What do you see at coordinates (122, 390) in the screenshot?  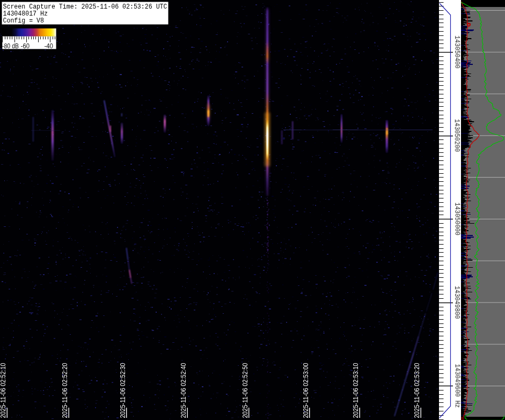 I see `svg-text: 2025-11-06 02:52:30` at bounding box center [122, 390].